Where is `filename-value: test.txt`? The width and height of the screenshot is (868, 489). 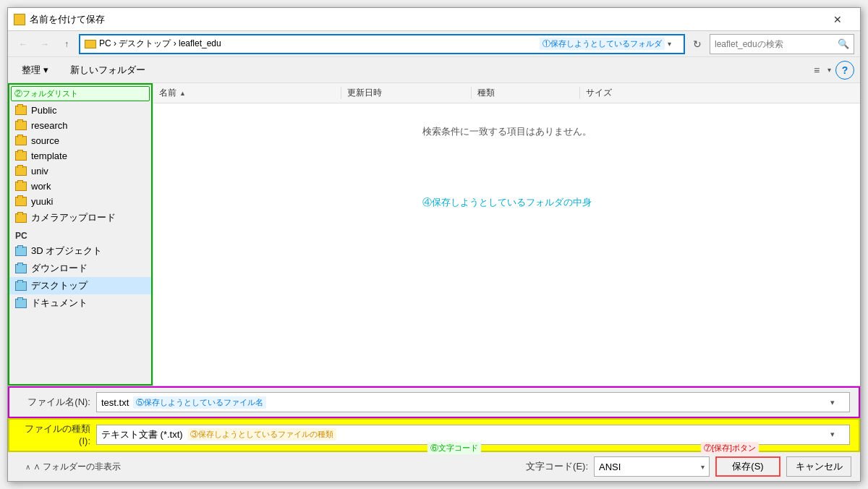 filename-value: test.txt is located at coordinates (115, 402).